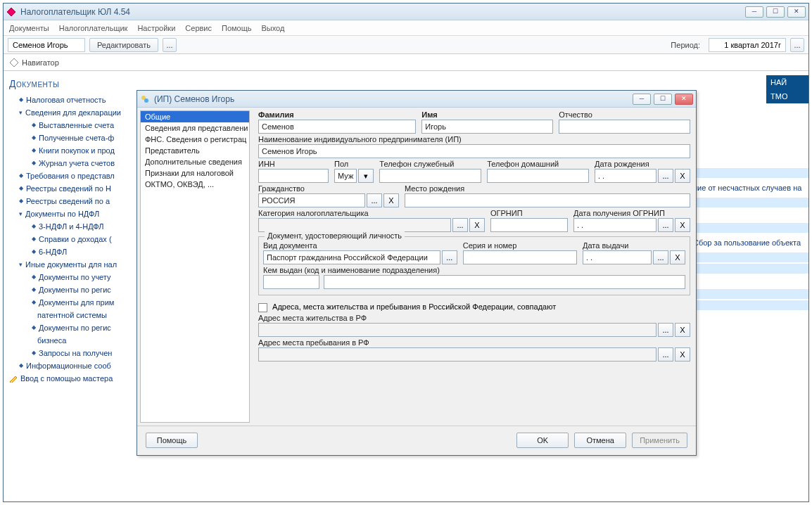 Image resolution: width=812 pixels, height=505 pixels. What do you see at coordinates (366, 176) in the screenshot?
I see `sex-dropdown-button: ▾` at bounding box center [366, 176].